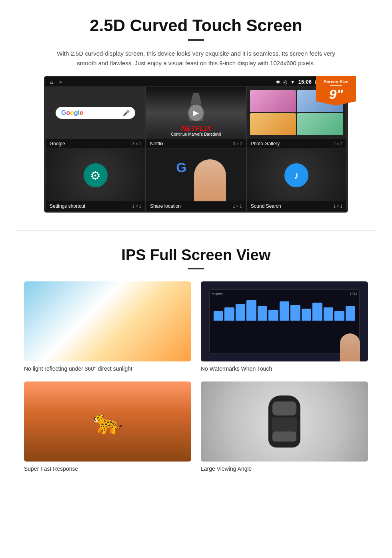 This screenshot has height=558, width=392. What do you see at coordinates (196, 231) in the screenshot?
I see `section-divider` at bounding box center [196, 231].